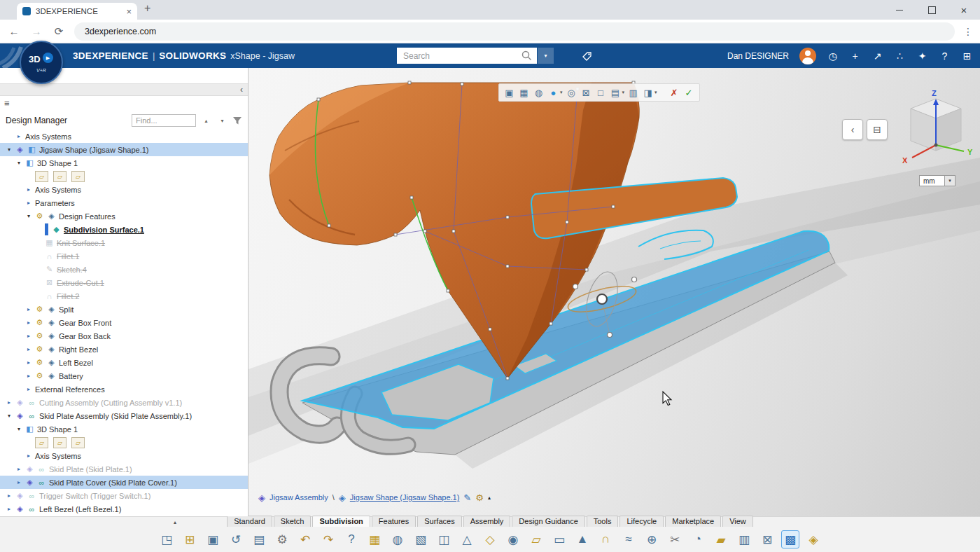 Image resolution: width=980 pixels, height=552 pixels. I want to click on tree-item-3d-shape-1: ▾◧3D Shape 1, so click(124, 163).